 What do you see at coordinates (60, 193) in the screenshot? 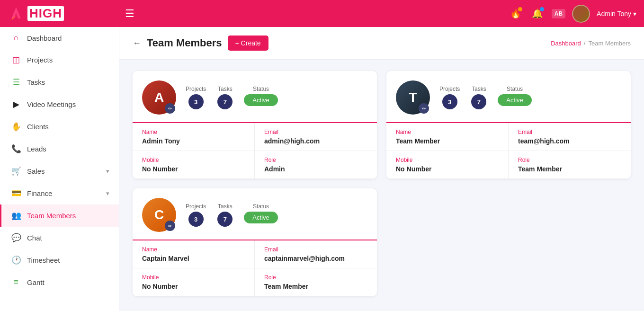
I see `sidebar-item-finance: 💳 Finance ▾` at bounding box center [60, 193].